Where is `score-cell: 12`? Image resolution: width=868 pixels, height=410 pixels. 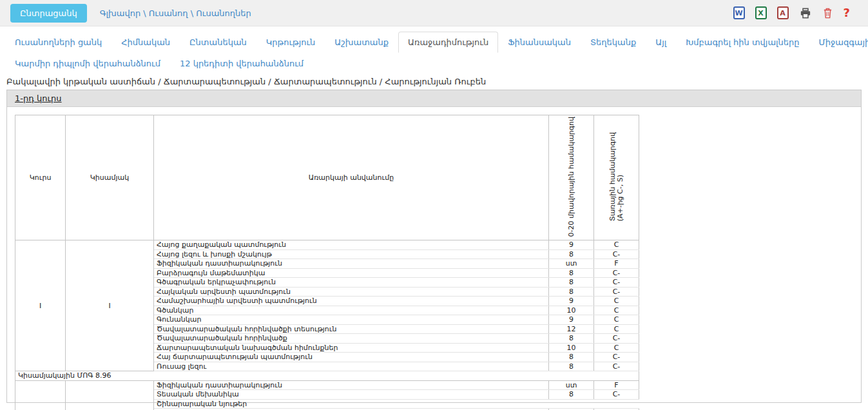
score-cell: 12 is located at coordinates (572, 329).